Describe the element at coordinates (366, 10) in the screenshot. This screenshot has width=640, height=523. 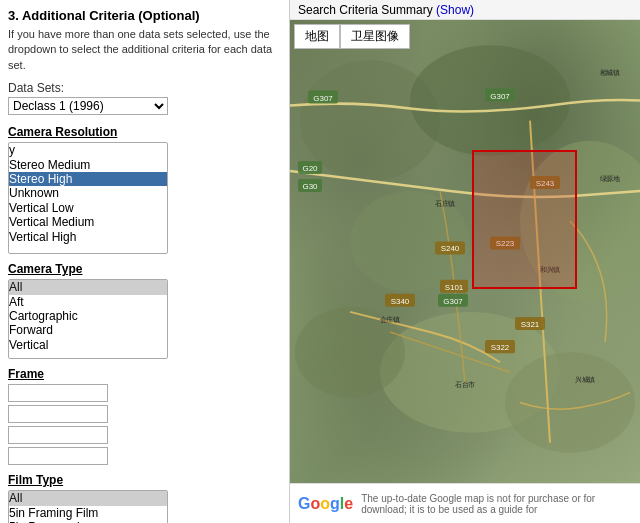
I see `summary-title: Search Criteria Summary` at that location.